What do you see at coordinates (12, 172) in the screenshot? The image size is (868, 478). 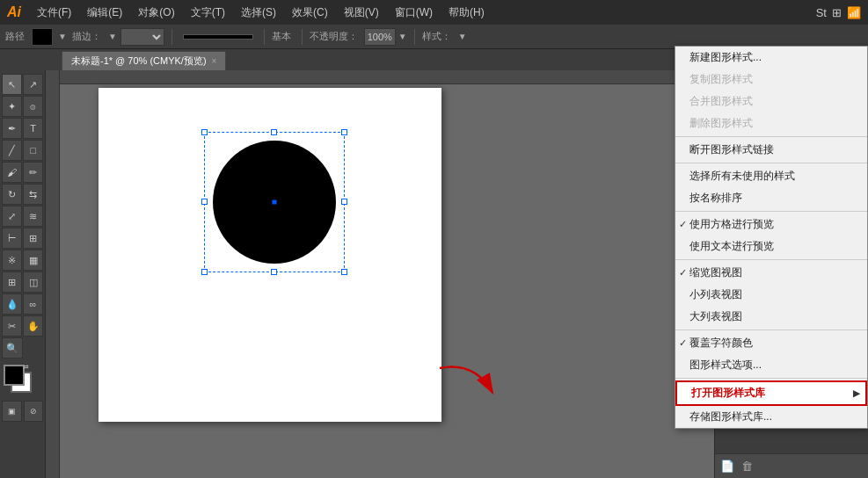 I see `paintbrush-tool: 🖌` at bounding box center [12, 172].